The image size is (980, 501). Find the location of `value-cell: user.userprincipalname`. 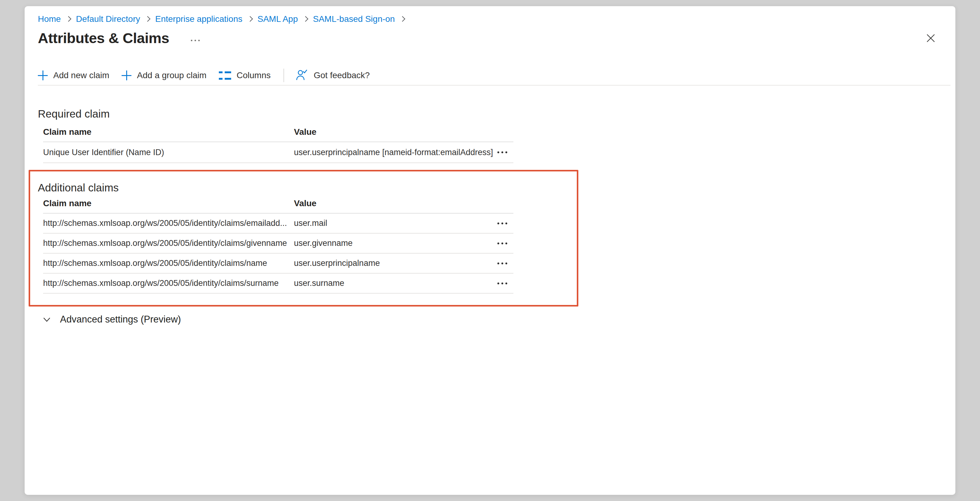

value-cell: user.userprincipalname is located at coordinates (395, 263).